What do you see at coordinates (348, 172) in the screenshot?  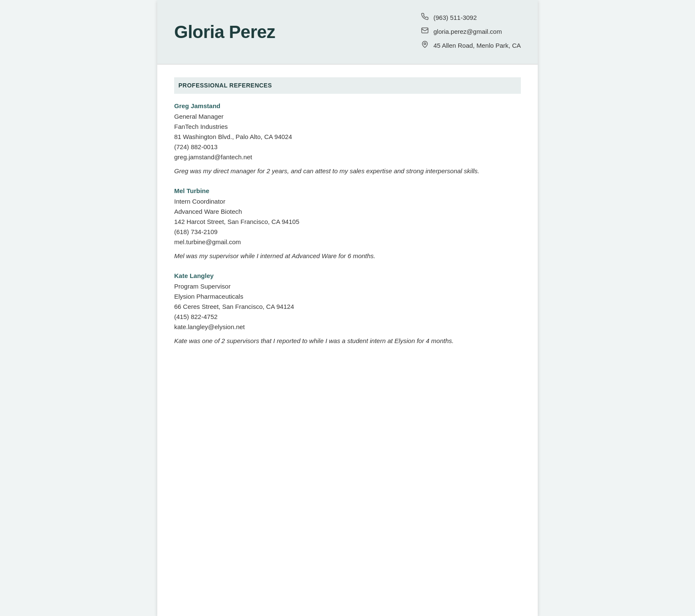 I see `reference-note-1: Greg was my direct manager for 2 years, …` at bounding box center [348, 172].